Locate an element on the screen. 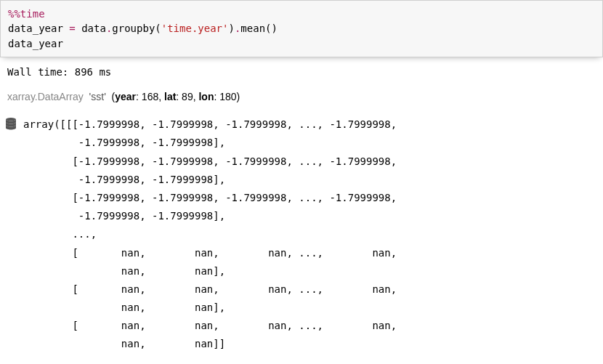  code-close: ) is located at coordinates (231, 28).